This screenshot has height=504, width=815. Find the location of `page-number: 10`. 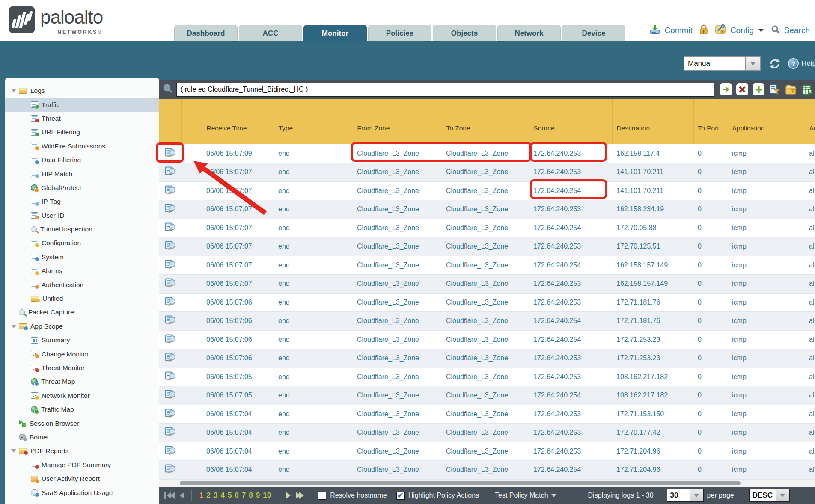

page-number: 10 is located at coordinates (267, 495).